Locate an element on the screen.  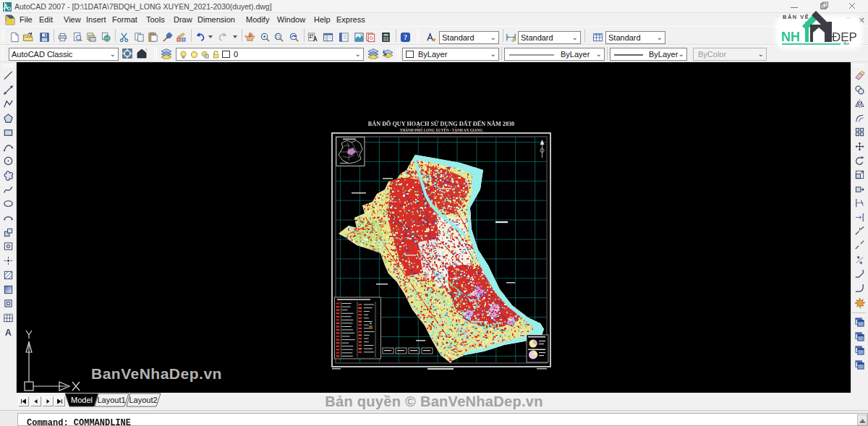
svg-text: NH is located at coordinates (791, 37).